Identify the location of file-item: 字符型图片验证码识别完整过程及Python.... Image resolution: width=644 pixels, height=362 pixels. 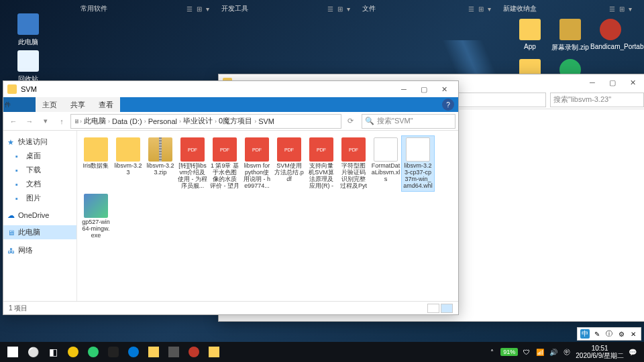
(354, 164).